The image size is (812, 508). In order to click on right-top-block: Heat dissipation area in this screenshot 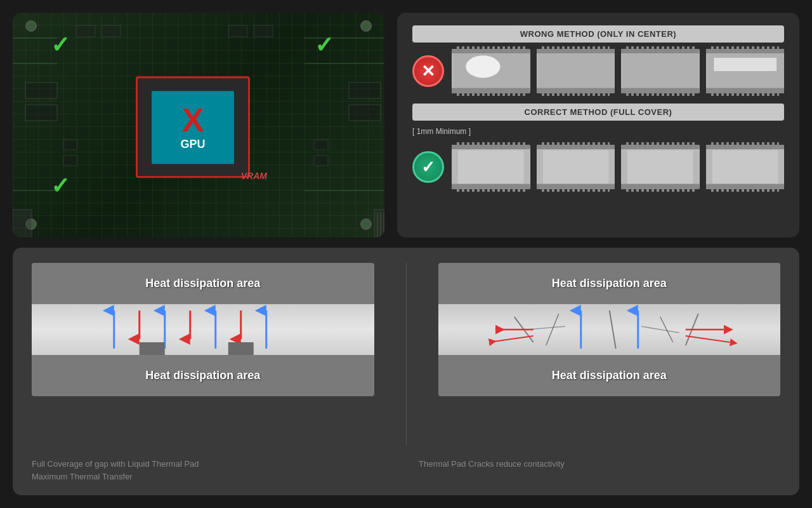, I will do `click(610, 283)`.